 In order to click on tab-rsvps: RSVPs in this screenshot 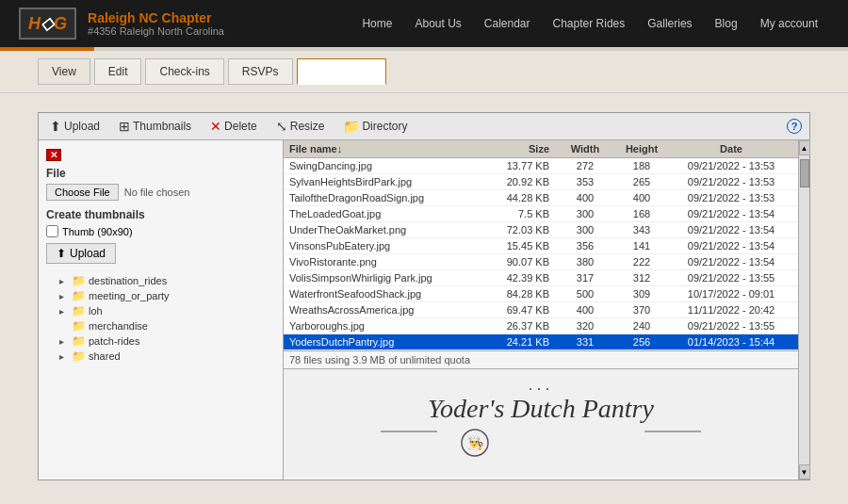, I will do `click(260, 72)`.